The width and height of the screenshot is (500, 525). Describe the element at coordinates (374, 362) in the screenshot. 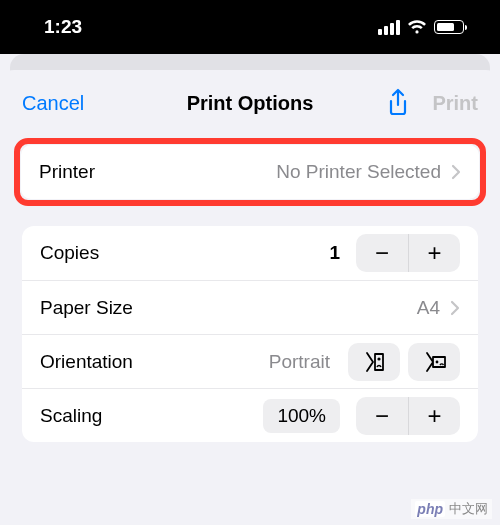

I see `orientation-portrait-button` at that location.